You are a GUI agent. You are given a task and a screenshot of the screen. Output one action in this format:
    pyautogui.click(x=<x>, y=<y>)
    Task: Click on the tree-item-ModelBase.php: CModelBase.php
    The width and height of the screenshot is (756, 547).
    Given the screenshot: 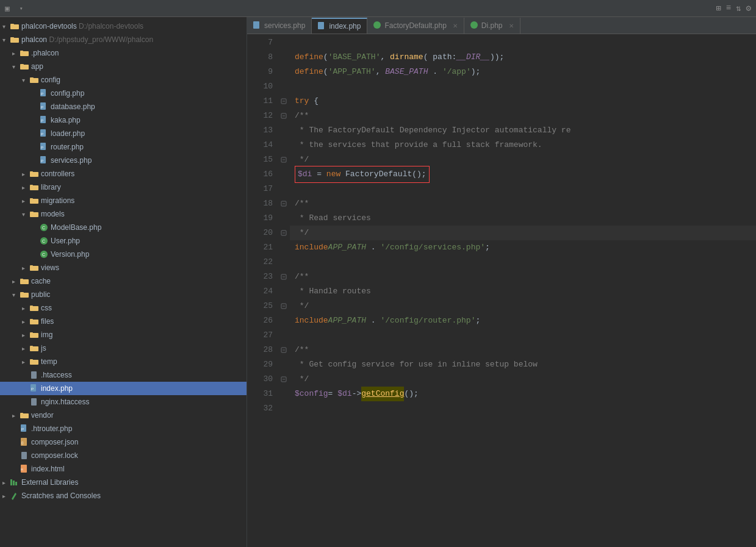 What is the action you would take?
    pyautogui.click(x=123, y=227)
    